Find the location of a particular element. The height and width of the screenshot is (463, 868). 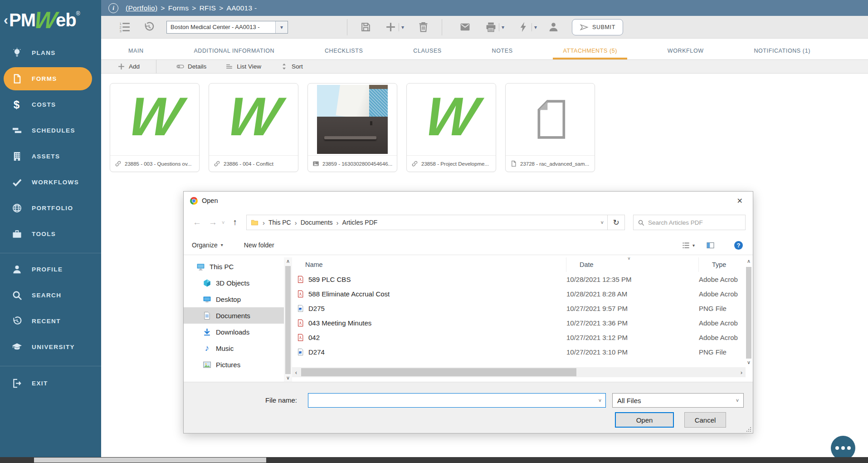

organize-menu: Organize ▾ is located at coordinates (208, 245).